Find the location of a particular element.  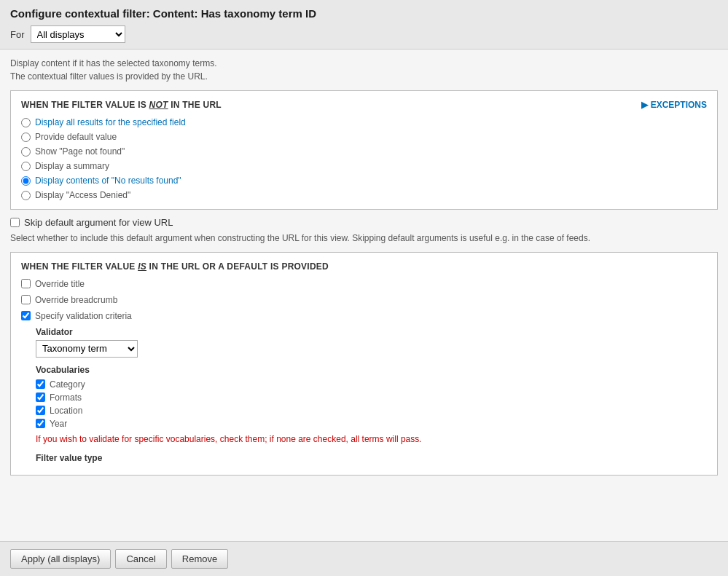

radio-label-4: Display a summary is located at coordinates (72, 166).